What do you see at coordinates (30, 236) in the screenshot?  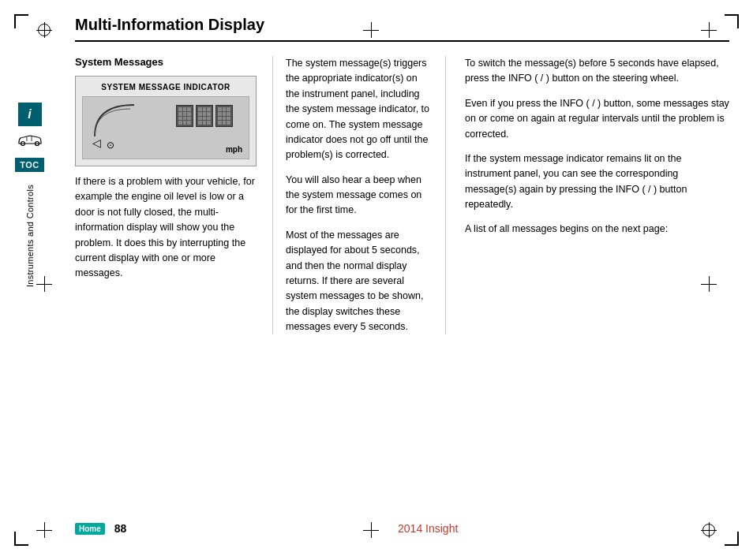 I see `section-label: Instruments and Controls` at bounding box center [30, 236].